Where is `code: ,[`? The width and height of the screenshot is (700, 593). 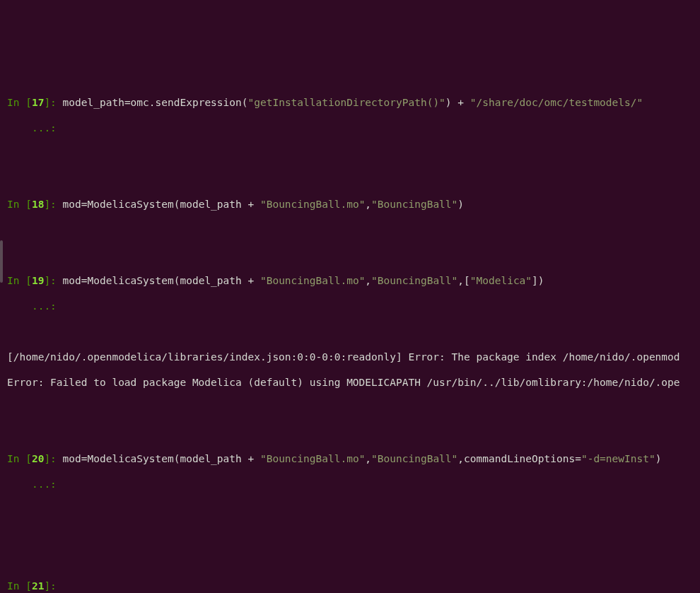
code: ,[ is located at coordinates (464, 281).